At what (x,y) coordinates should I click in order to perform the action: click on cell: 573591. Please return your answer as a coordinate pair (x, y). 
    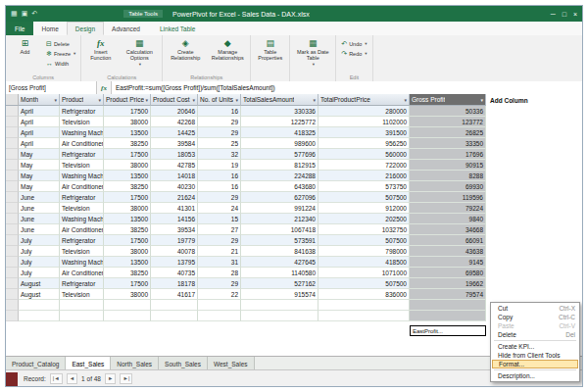
    Looking at the image, I should click on (280, 241).